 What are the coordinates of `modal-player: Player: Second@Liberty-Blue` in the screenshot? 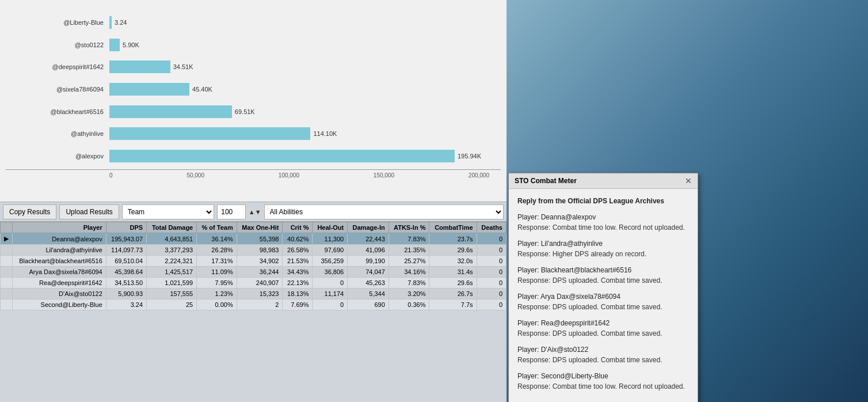 It's located at (603, 376).